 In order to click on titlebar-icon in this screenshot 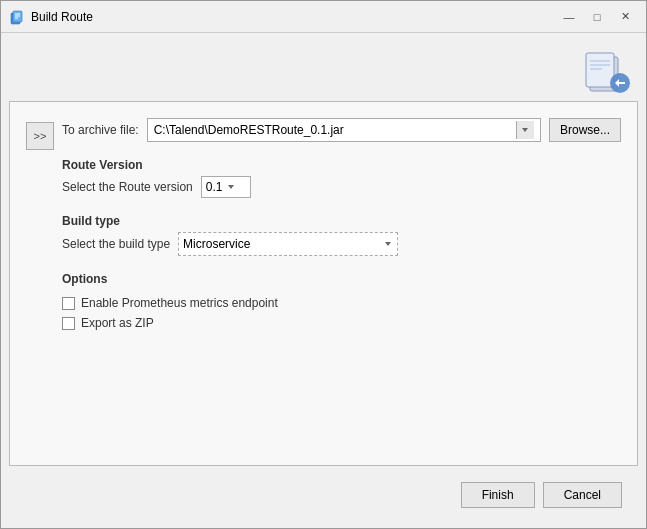, I will do `click(17, 17)`.